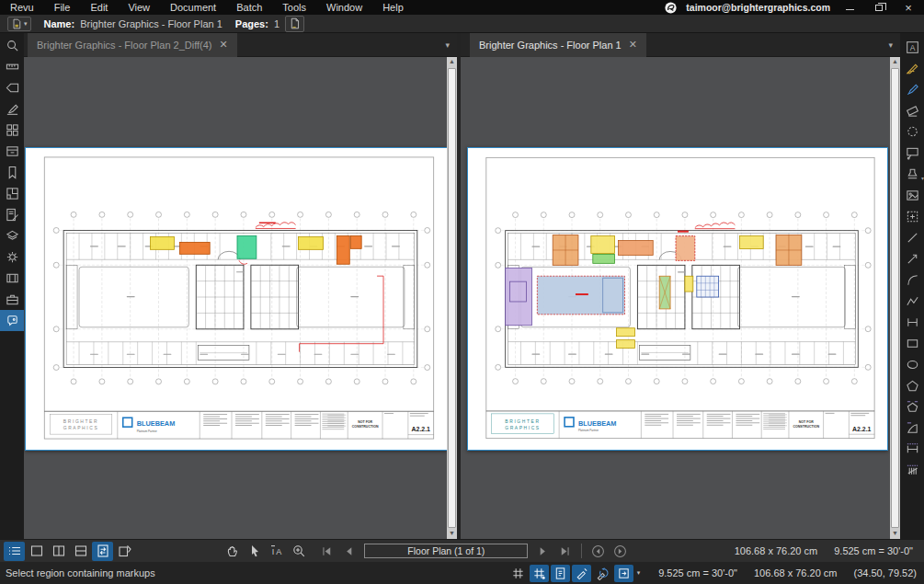  I want to click on sidebar-item-media, so click(12, 278).